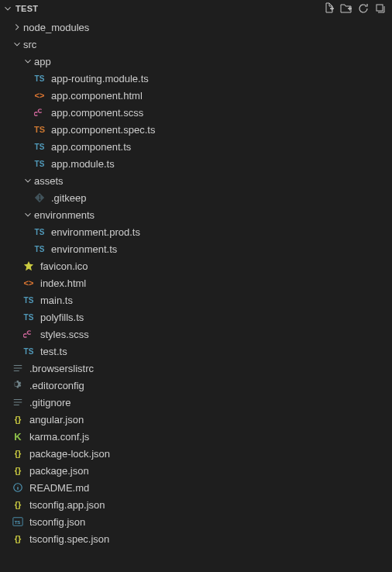  What do you see at coordinates (62, 318) in the screenshot?
I see `file-label: polyfills.ts` at bounding box center [62, 318].